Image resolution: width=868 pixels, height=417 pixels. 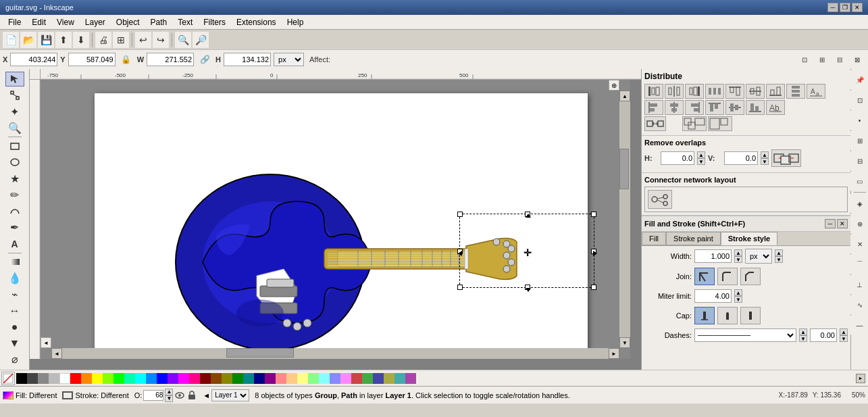 What do you see at coordinates (705, 276) in the screenshot?
I see `join-miter-btn` at bounding box center [705, 276].